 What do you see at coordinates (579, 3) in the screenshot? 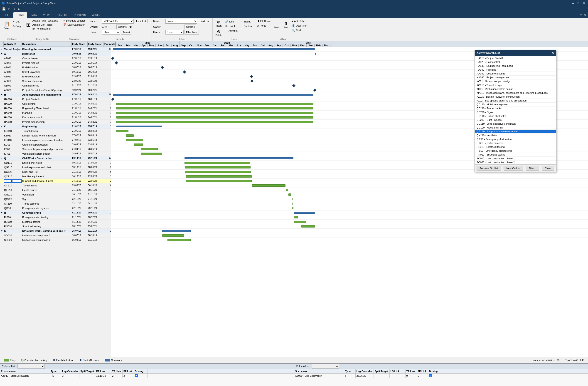
I see `maximize-button: □` at bounding box center [579, 3].